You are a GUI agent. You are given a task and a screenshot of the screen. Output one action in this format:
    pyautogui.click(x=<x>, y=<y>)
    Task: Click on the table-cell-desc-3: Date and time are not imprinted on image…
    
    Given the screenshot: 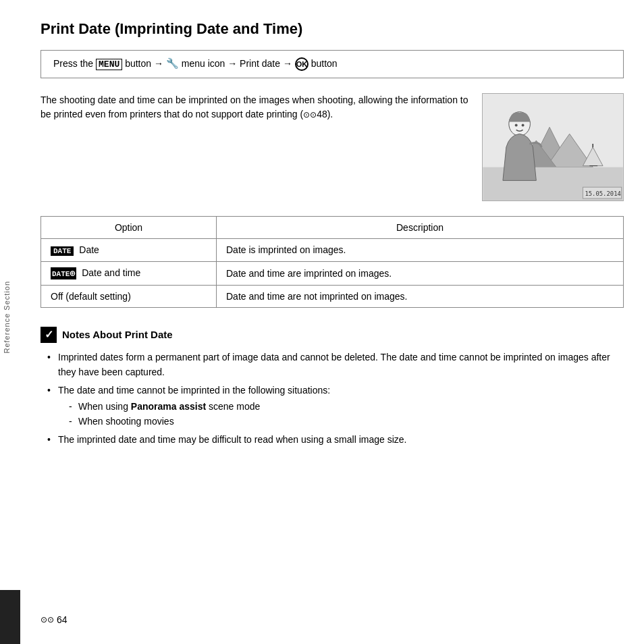 What is the action you would take?
    pyautogui.click(x=420, y=296)
    